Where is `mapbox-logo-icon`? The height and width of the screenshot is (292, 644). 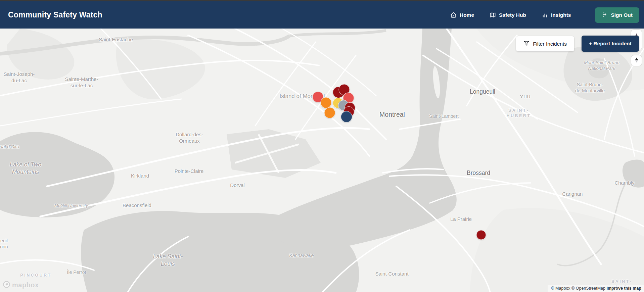 mapbox-logo-icon is located at coordinates (7, 285).